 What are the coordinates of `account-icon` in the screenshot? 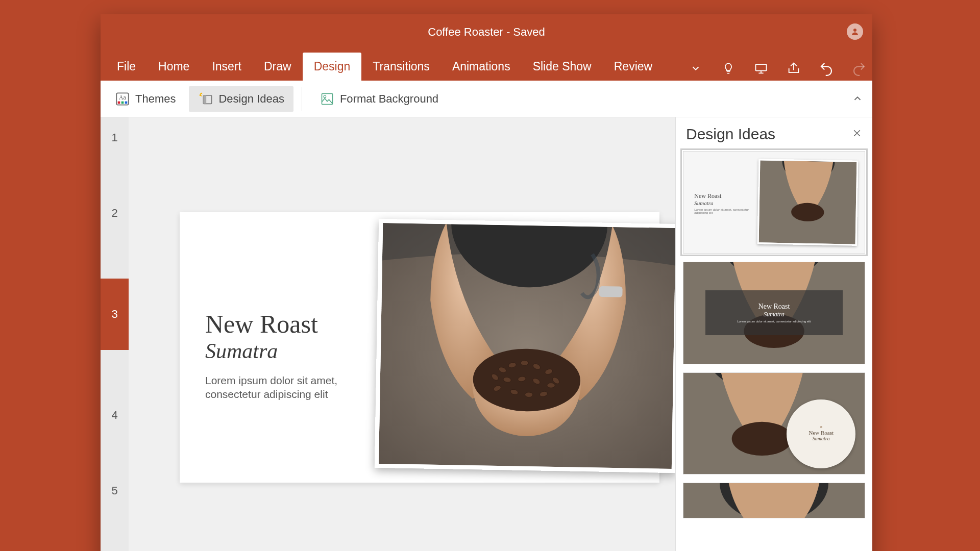 It's located at (855, 32).